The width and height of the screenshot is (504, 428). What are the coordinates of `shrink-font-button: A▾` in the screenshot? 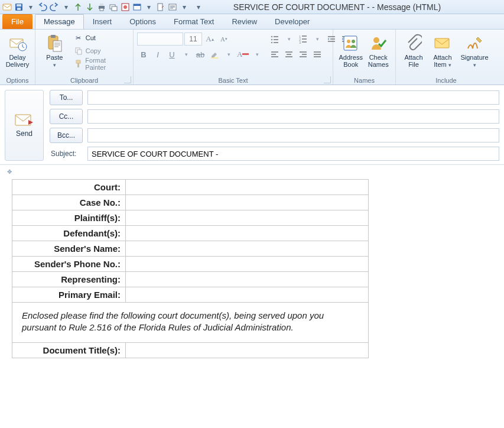 It's located at (224, 39).